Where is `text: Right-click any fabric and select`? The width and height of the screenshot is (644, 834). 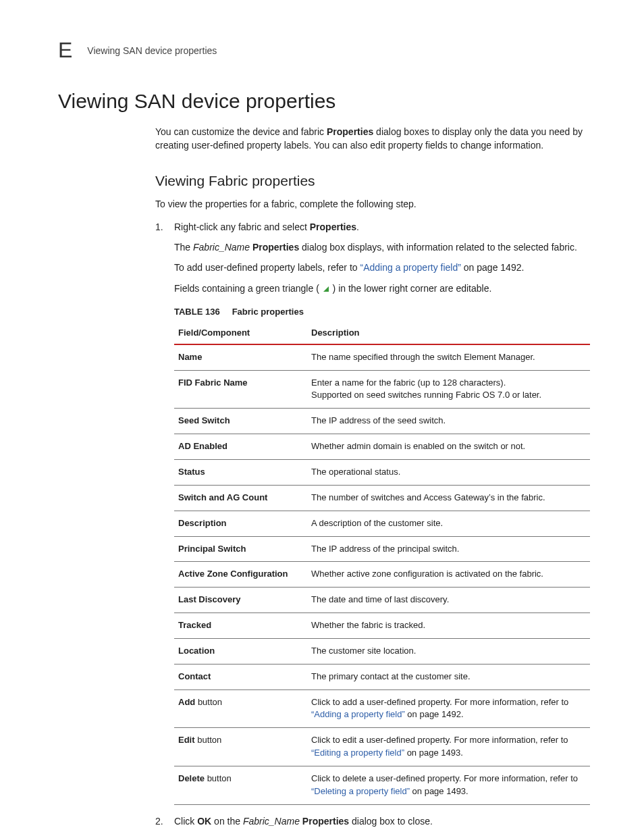 text: Right-click any fabric and select is located at coordinates (242, 227).